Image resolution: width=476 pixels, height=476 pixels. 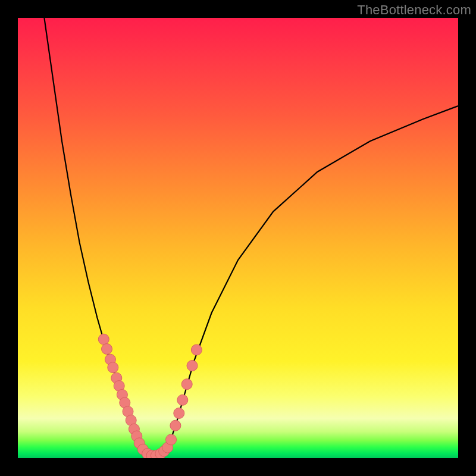 I want to click on marker-dots-group, so click(x=150, y=396).